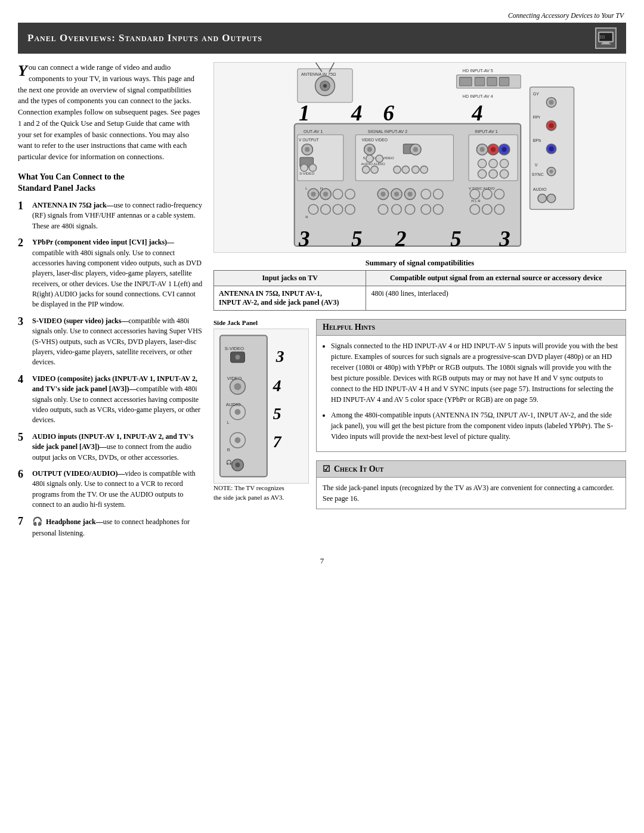 The width and height of the screenshot is (644, 833). Describe the element at coordinates (322, 561) in the screenshot. I see `page-number: 7` at that location.